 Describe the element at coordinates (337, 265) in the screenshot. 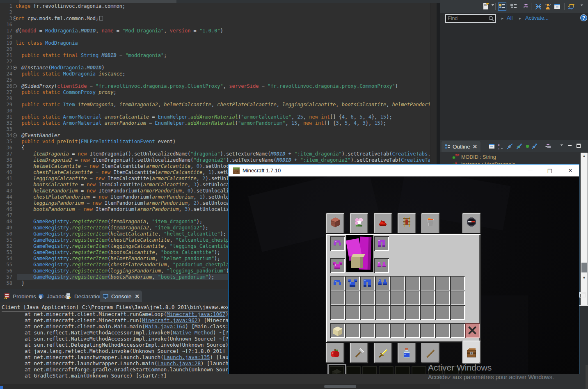

I see `armor-slot-chestplate` at that location.